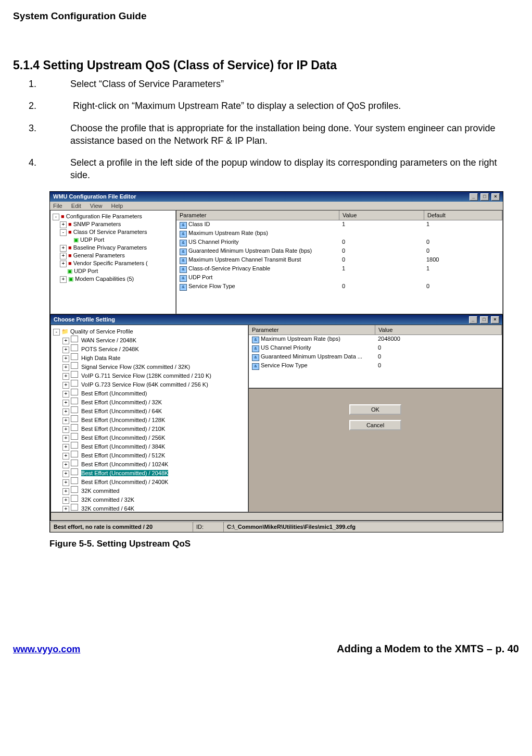  What do you see at coordinates (339, 287) in the screenshot?
I see `table-row: &Service Flow Type00` at bounding box center [339, 287].